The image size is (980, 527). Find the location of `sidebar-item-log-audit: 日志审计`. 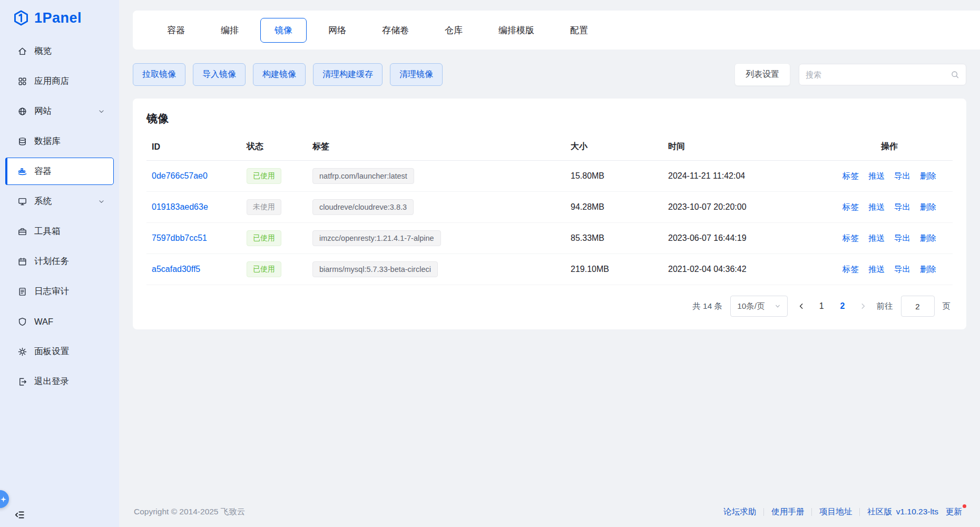

sidebar-item-log-audit: 日志审计 is located at coordinates (60, 291).